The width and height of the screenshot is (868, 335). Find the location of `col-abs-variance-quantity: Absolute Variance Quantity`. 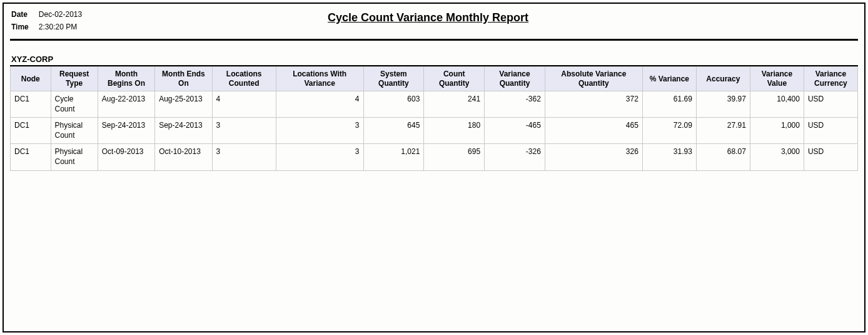

col-abs-variance-quantity: Absolute Variance Quantity is located at coordinates (593, 79).